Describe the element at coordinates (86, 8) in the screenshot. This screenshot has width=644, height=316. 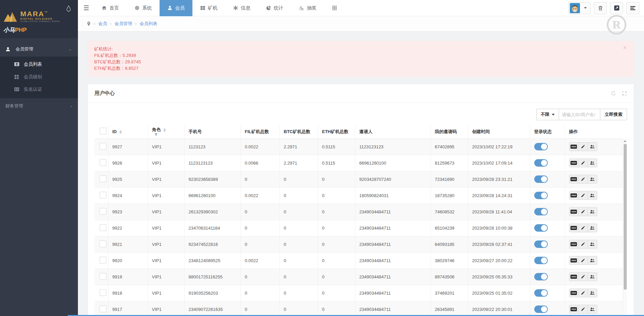
I see `hamburger-icon: ☰` at that location.